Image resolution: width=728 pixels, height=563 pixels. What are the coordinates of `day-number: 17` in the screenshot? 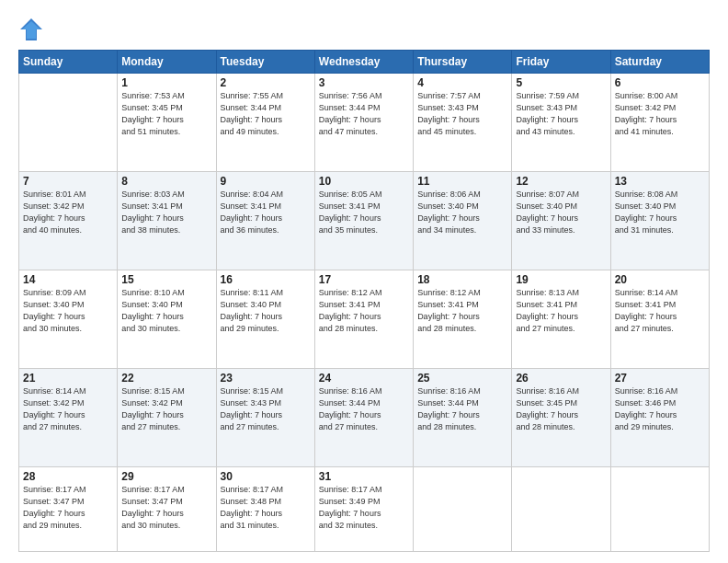 It's located at (364, 280).